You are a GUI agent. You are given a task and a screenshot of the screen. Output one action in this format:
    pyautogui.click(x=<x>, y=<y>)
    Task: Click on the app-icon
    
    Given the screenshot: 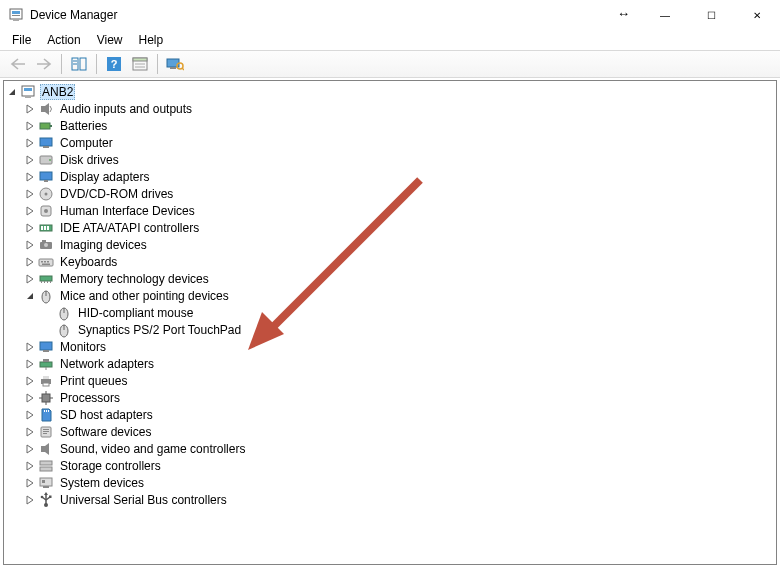 What is the action you would take?
    pyautogui.click(x=16, y=15)
    